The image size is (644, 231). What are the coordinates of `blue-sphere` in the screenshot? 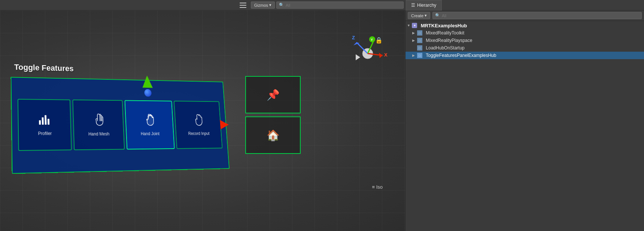 It's located at (148, 93).